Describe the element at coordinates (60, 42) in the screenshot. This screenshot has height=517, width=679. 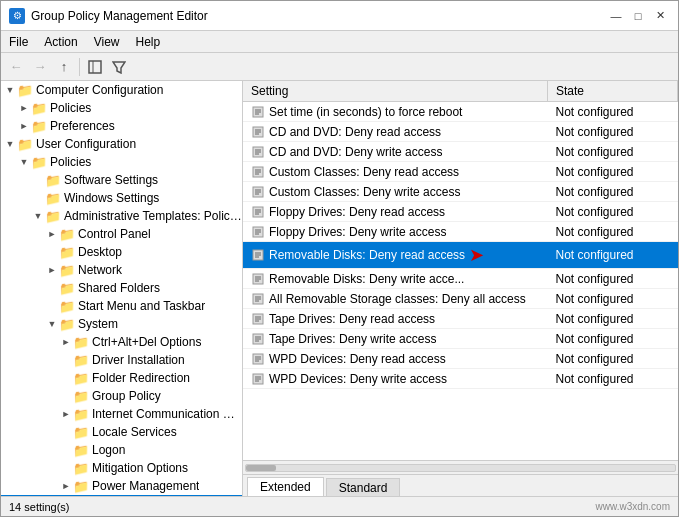
I see `menu-action: Action` at that location.